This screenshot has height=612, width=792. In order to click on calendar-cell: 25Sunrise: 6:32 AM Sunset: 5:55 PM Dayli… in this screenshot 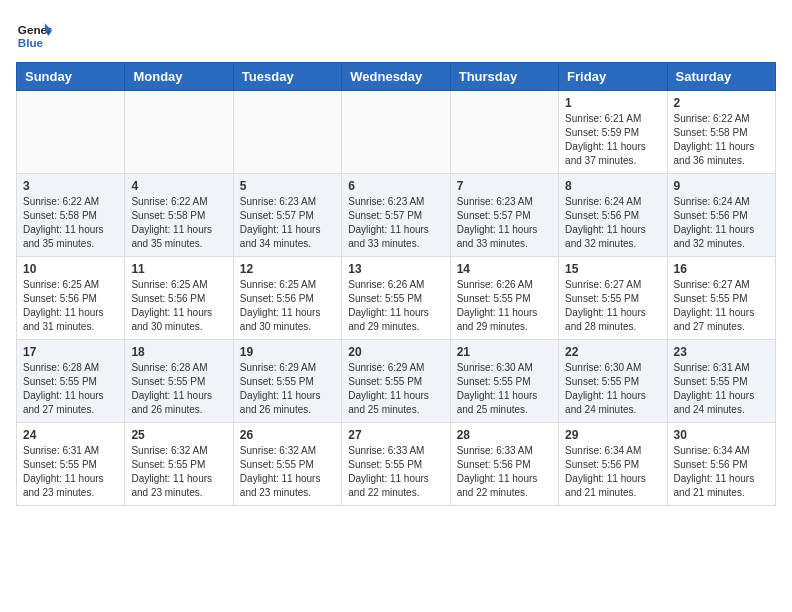, I will do `click(179, 464)`.